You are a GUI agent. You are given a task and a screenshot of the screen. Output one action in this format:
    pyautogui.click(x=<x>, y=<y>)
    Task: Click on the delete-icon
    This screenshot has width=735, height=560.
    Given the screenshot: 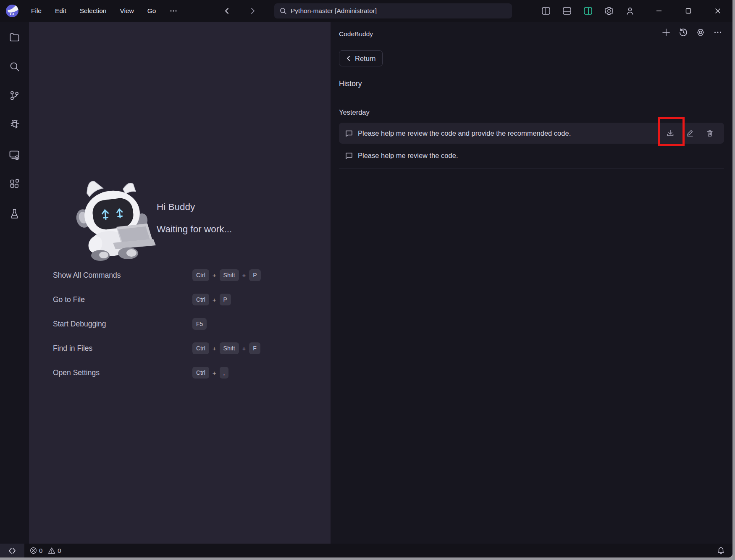 What is the action you would take?
    pyautogui.click(x=710, y=133)
    